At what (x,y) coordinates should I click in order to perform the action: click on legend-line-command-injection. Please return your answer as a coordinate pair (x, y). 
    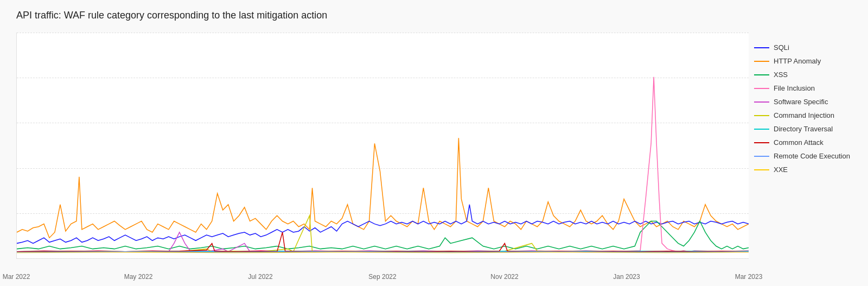
    Looking at the image, I should click on (762, 116).